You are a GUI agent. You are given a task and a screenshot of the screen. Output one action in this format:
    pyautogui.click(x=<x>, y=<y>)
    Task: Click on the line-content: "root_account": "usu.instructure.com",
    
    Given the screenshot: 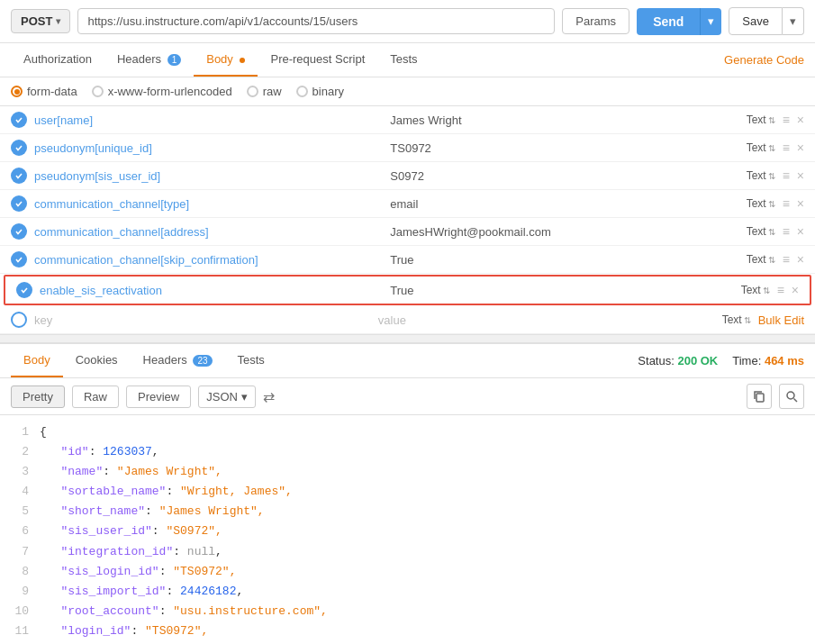 What is the action you would take?
    pyautogui.click(x=184, y=612)
    